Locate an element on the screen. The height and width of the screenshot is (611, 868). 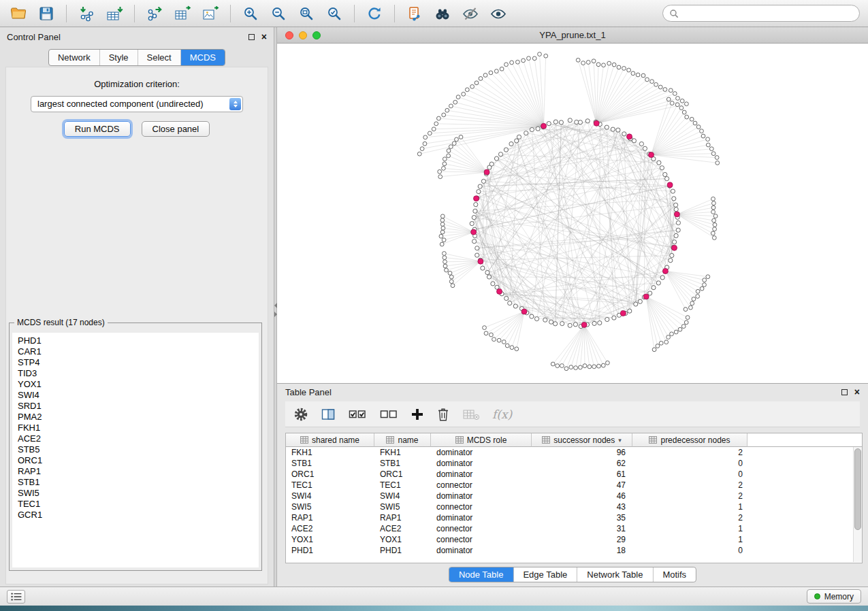
tab-node-table: Node Table is located at coordinates (482, 574).